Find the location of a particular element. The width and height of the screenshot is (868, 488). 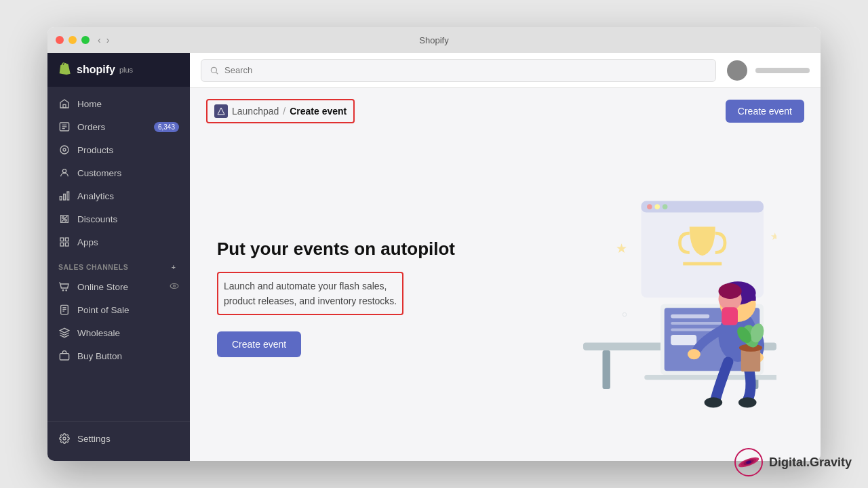

sidebar-item-products: Products is located at coordinates (119, 150).